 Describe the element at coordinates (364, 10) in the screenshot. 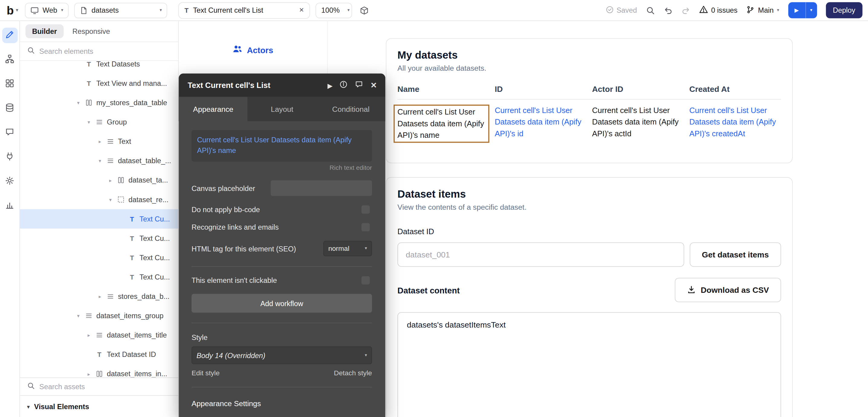

I see `package-icon` at that location.